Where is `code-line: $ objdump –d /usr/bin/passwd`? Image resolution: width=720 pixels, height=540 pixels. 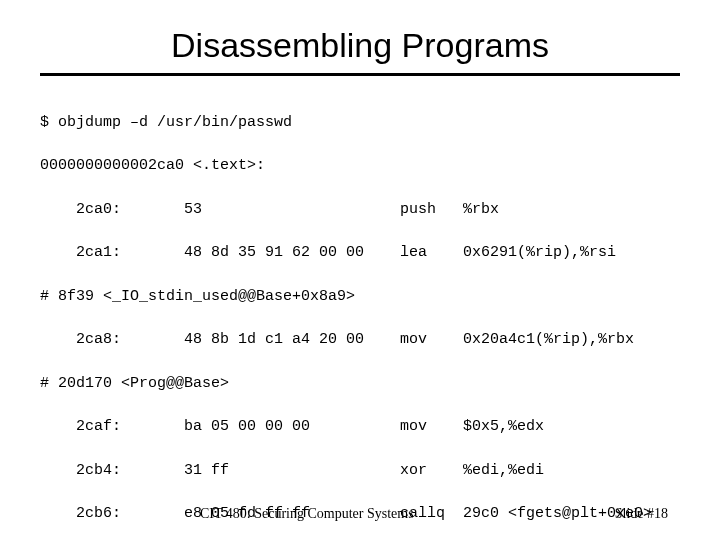
code-line: $ objdump –d /usr/bin/passwd is located at coordinates (360, 123).